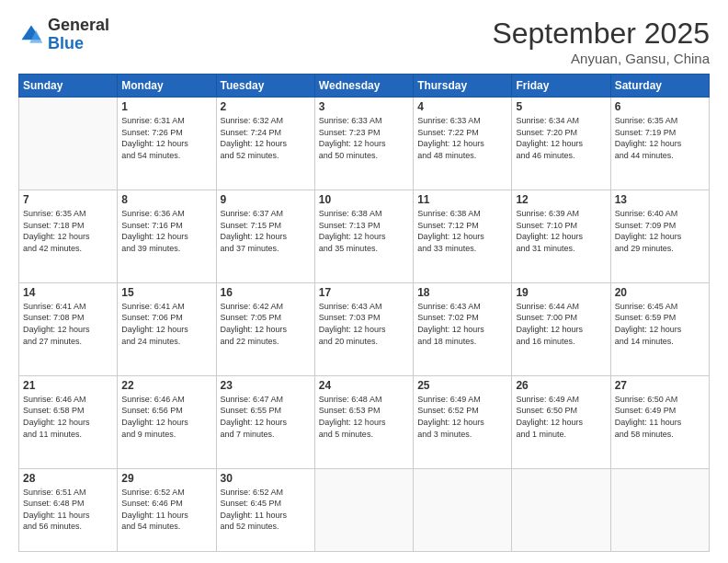 This screenshot has height=563, width=728. What do you see at coordinates (68, 510) in the screenshot?
I see `calendar-cell: 28Sunrise: 6:51 AM Sunset: 6:48 PM Dayli…` at bounding box center [68, 510].